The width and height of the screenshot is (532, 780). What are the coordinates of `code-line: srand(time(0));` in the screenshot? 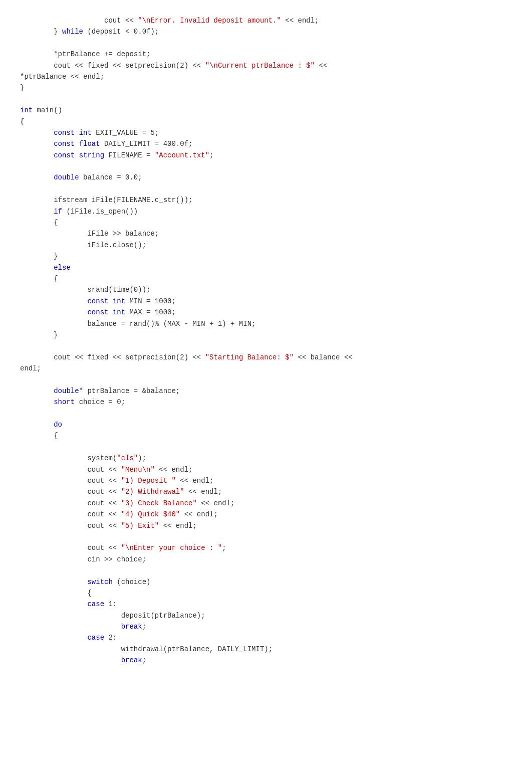 It's located at (266, 290).